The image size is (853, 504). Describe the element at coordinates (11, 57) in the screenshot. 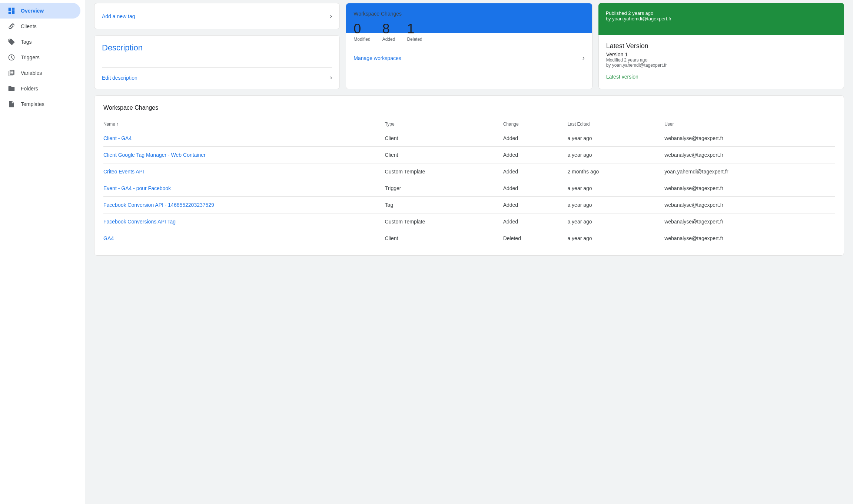

I see `triggers-icon` at that location.